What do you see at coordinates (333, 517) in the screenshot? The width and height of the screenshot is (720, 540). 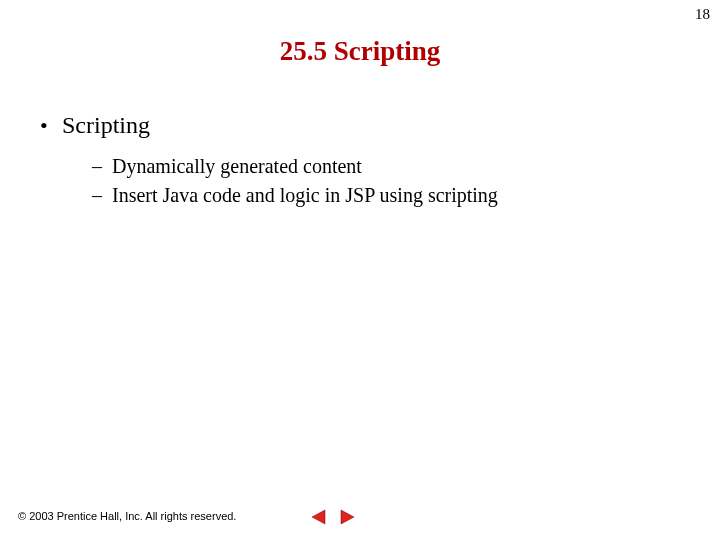 I see `slide-nav` at bounding box center [333, 517].